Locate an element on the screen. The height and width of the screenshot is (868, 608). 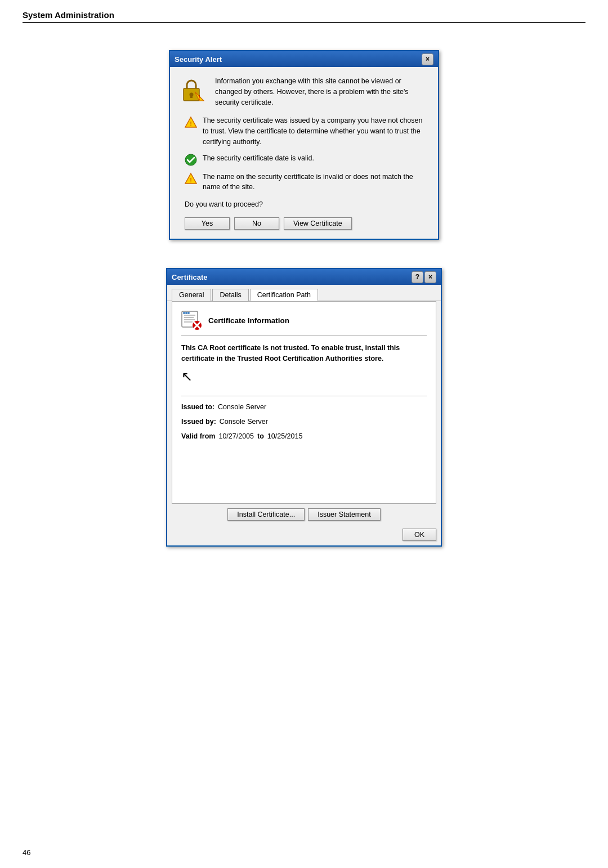
install-certificate-button: Install Certificate... is located at coordinates (266, 514).